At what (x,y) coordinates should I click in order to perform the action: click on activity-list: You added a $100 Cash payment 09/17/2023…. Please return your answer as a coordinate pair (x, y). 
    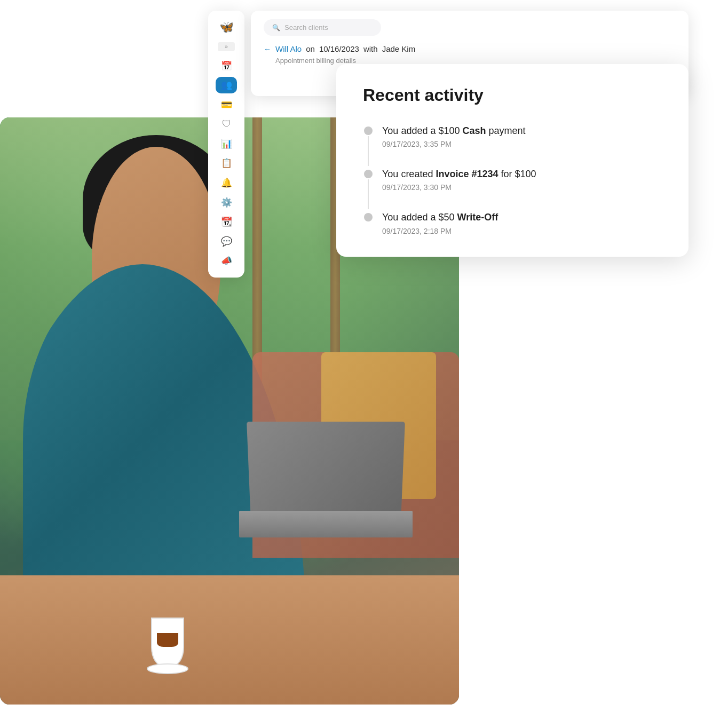
    Looking at the image, I should click on (512, 180).